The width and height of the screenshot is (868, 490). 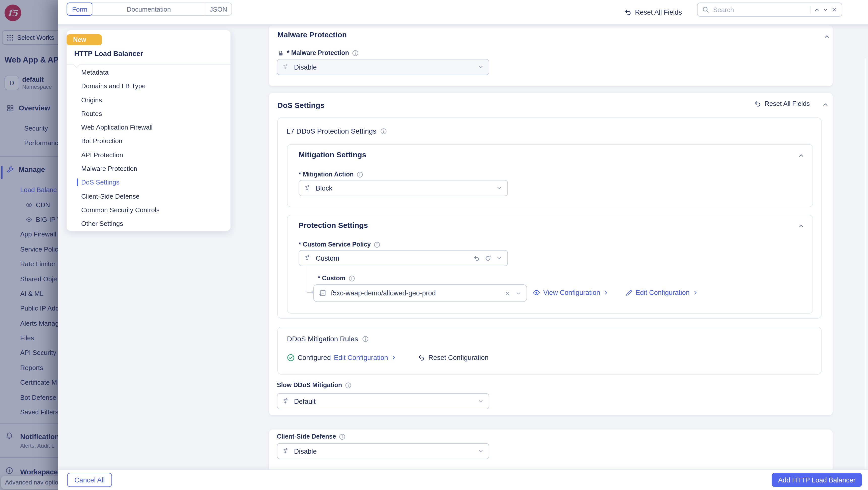 I want to click on tab-documentation: Documentation, so click(x=149, y=9).